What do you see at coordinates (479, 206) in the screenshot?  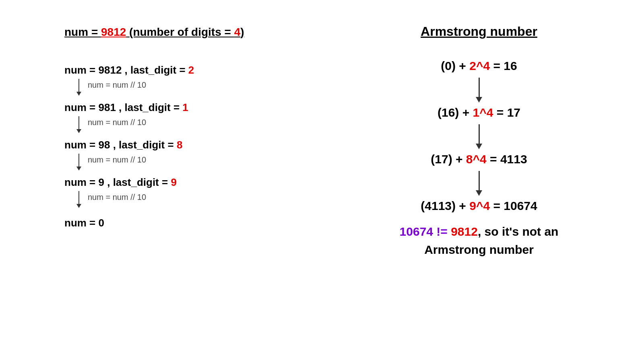 I see `armstrong-step-4: (4113) + 9^4 = 10674` at bounding box center [479, 206].